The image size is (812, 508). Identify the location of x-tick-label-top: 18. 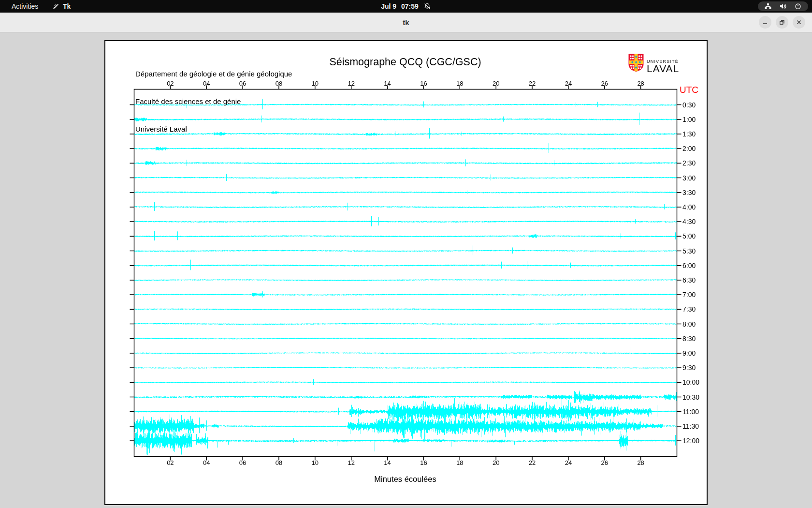
(460, 83).